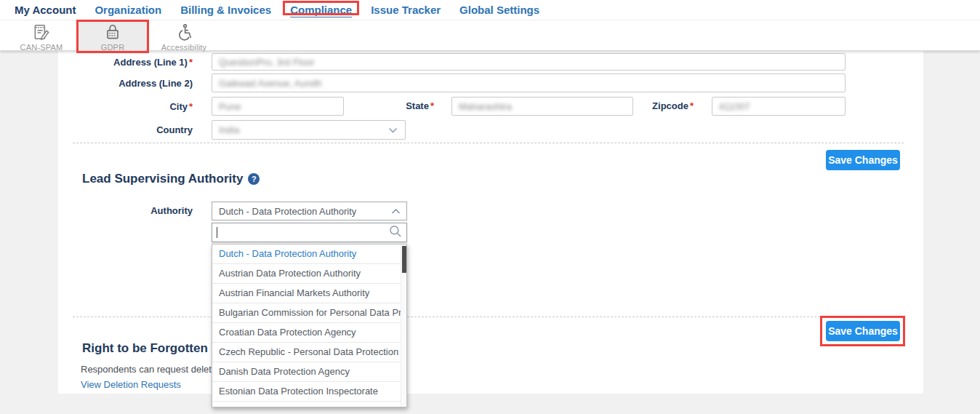 Image resolution: width=980 pixels, height=414 pixels. I want to click on authority-option: Finnish Data Protection Authority, so click(307, 405).